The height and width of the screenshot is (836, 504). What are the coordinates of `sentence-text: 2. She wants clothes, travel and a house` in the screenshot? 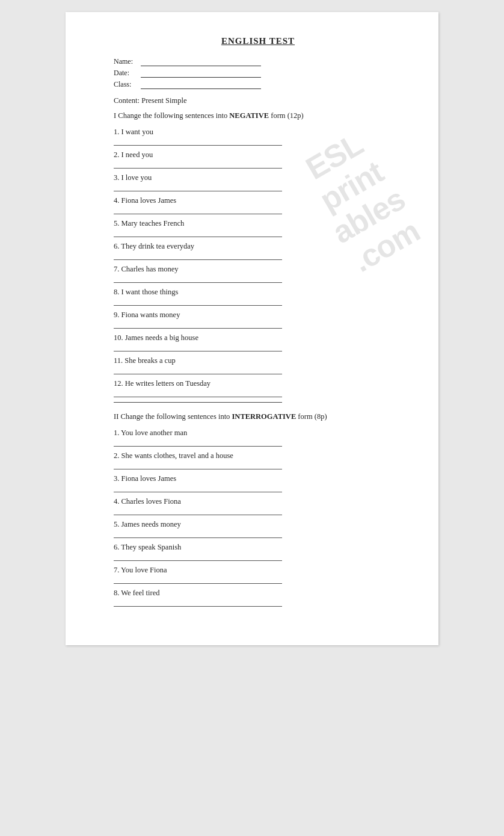 It's located at (258, 456).